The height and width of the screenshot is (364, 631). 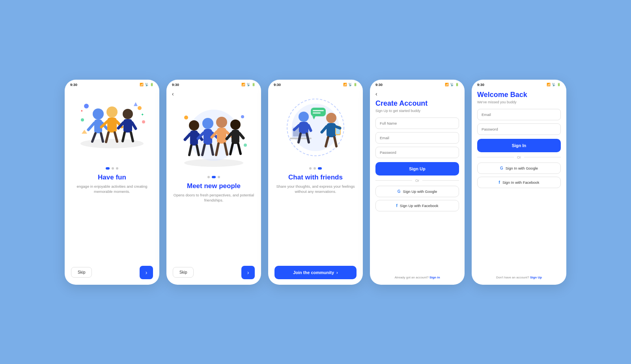 I want to click on next-button-2: ›, so click(x=248, y=273).